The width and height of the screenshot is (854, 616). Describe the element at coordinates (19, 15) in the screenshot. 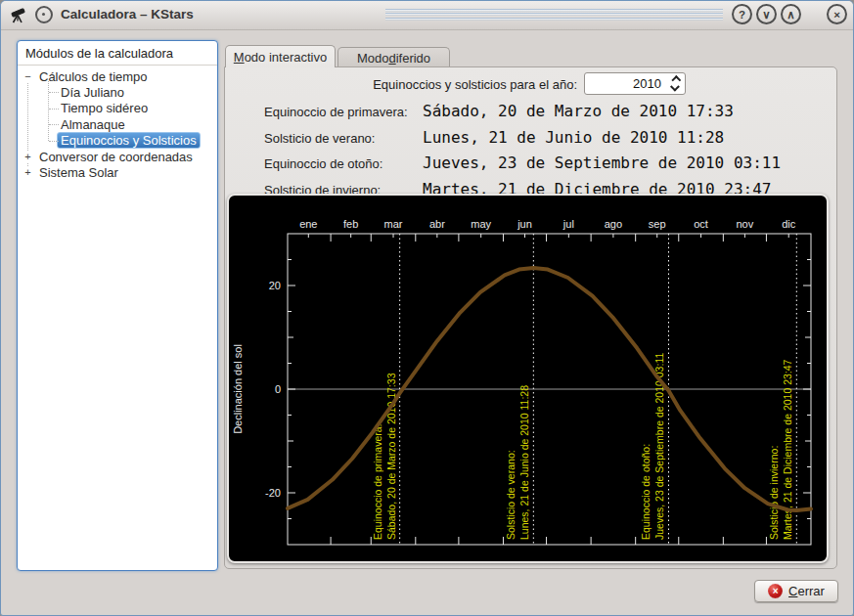

I see `kstars-telescope-icon` at that location.